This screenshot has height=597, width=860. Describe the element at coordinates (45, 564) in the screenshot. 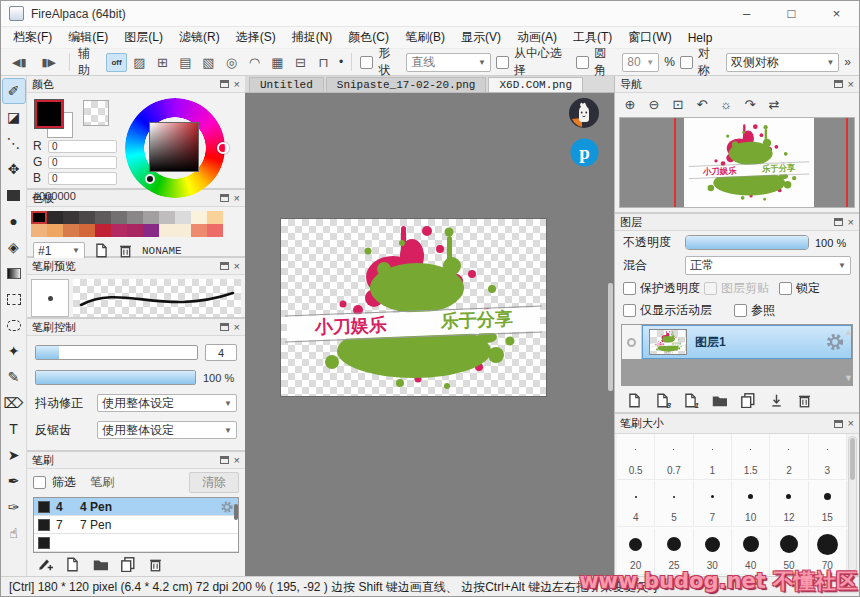

I see `add-brush-icon` at that location.